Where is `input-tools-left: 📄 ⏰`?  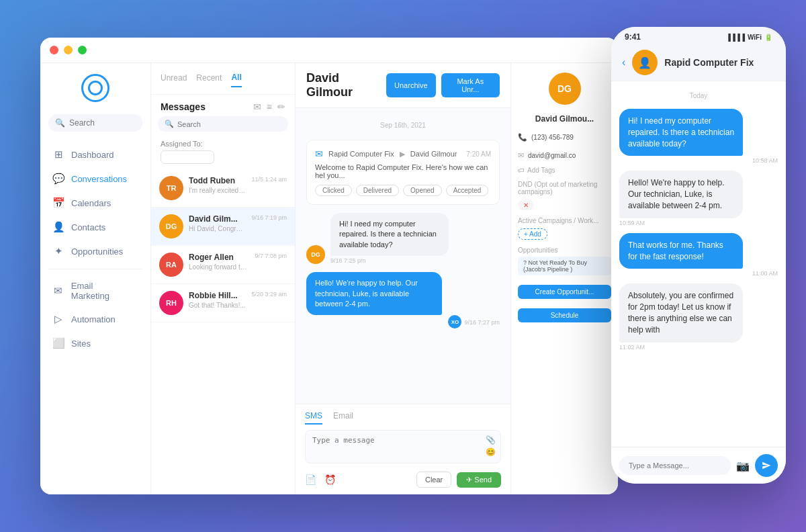
input-tools-left: 📄 ⏰ is located at coordinates (320, 480).